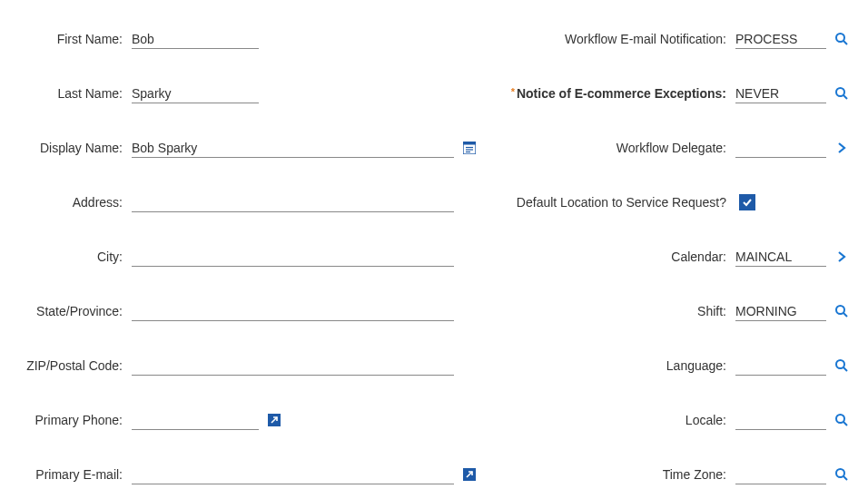 The width and height of the screenshot is (868, 489). Describe the element at coordinates (292, 366) in the screenshot. I see `zip-input` at that location.